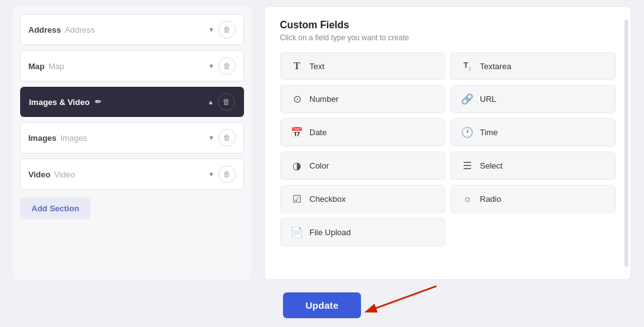 This screenshot has width=644, height=327. I want to click on color-field-option: ◑ Color, so click(362, 166).